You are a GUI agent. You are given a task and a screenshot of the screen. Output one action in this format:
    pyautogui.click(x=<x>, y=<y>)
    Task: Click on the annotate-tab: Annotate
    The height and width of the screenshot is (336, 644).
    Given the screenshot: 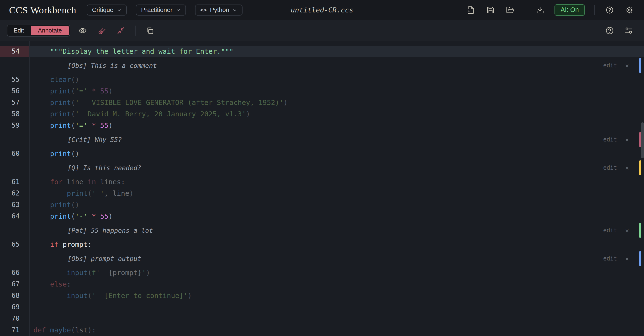 What is the action you would take?
    pyautogui.click(x=50, y=31)
    